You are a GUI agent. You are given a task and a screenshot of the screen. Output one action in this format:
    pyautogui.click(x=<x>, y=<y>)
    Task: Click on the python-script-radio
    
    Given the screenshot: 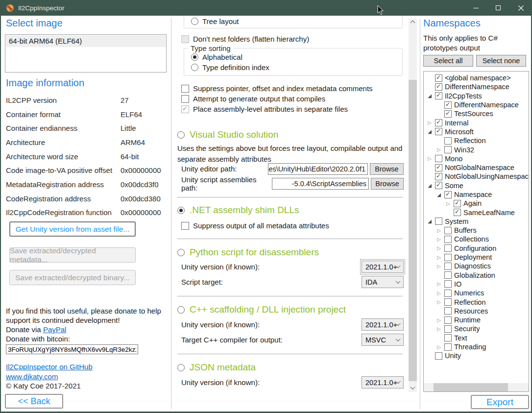 What is the action you would take?
    pyautogui.click(x=181, y=253)
    